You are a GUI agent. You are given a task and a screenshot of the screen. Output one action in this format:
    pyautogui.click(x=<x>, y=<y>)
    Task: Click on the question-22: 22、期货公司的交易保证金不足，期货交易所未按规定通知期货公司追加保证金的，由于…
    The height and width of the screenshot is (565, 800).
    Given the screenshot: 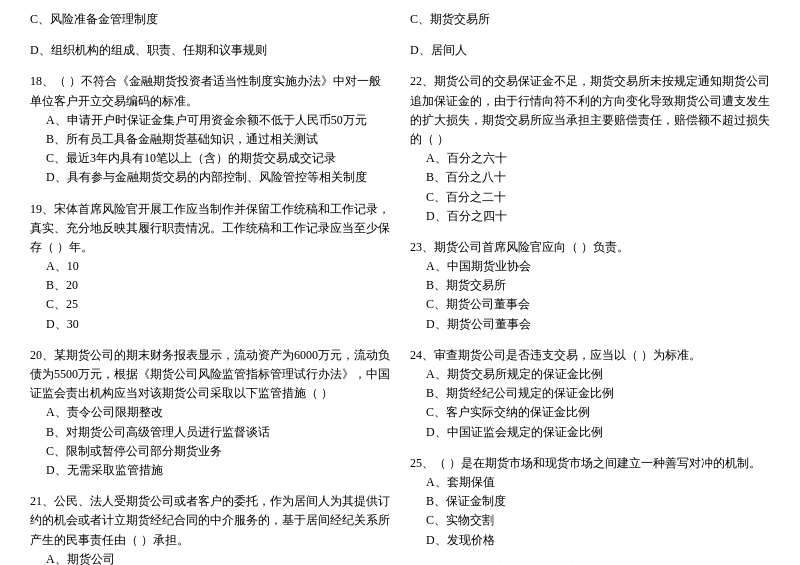 What is the action you would take?
    pyautogui.click(x=590, y=149)
    